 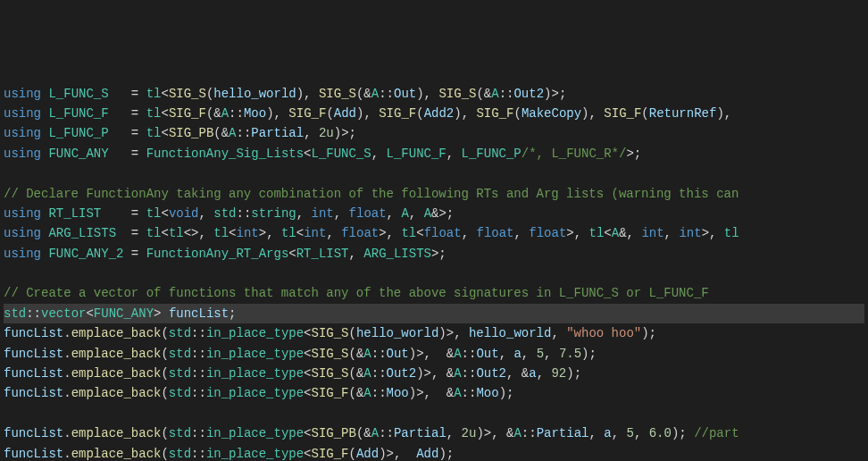 What do you see at coordinates (434, 254) in the screenshot?
I see `code-line: using FUNC_ANY_2 = FunctionAny_RT_Args<R…` at bounding box center [434, 254].